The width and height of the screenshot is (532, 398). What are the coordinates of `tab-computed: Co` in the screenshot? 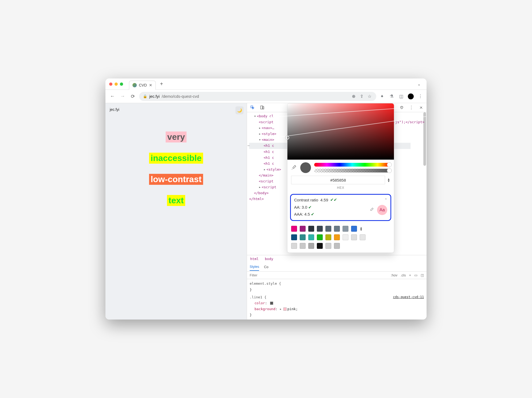 It's located at (266, 267).